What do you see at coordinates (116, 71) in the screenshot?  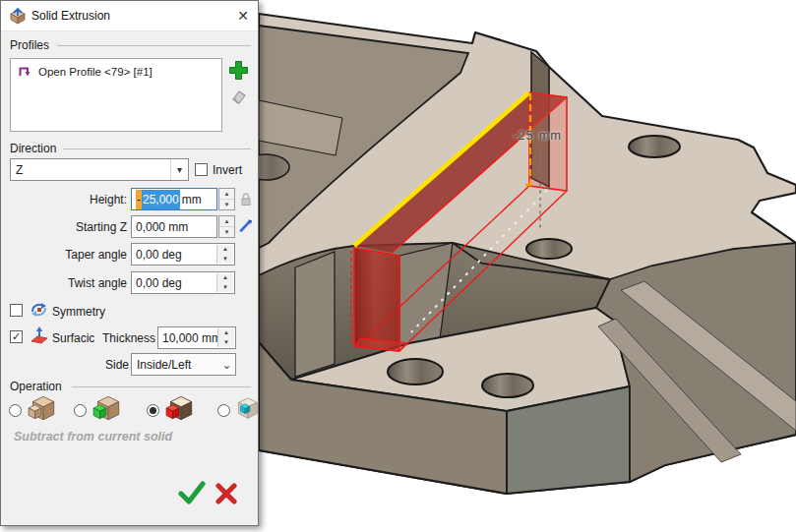 I see `list-item: Open Profile <79> [#1]` at bounding box center [116, 71].